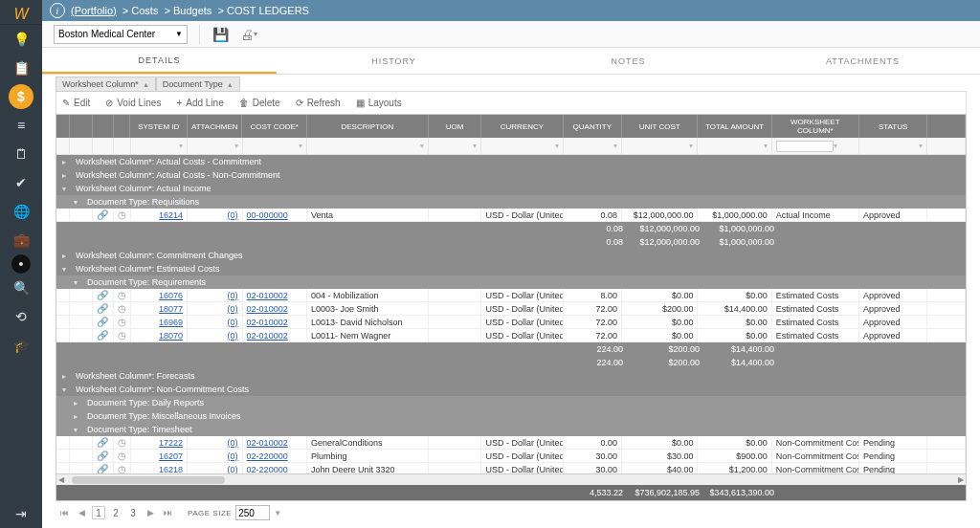 The width and height of the screenshot is (980, 528). I want to click on filter-total: ▾, so click(735, 146).